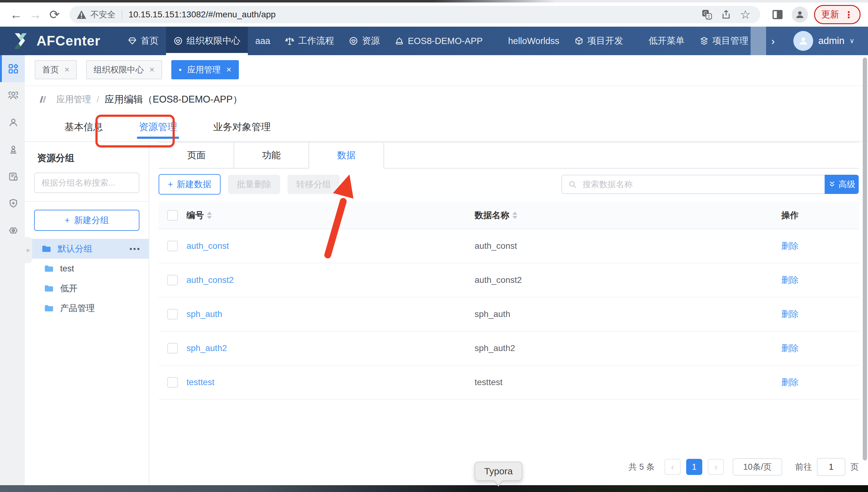 This screenshot has height=492, width=868. Describe the element at coordinates (68, 41) in the screenshot. I see `brand-name: AFCenter` at that location.